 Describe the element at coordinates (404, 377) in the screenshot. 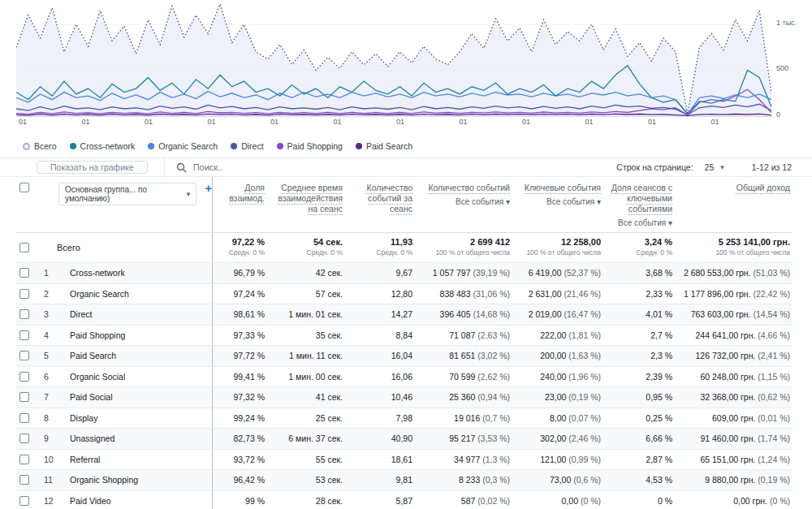

I see `table-row: 6Organic Social99,41 %1 мин. 00 сек.16,0…` at that location.